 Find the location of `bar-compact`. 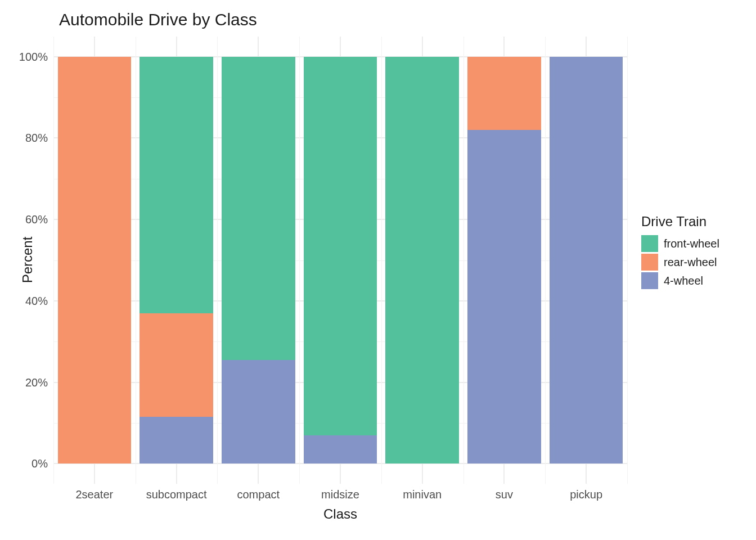

bar-compact is located at coordinates (259, 260).